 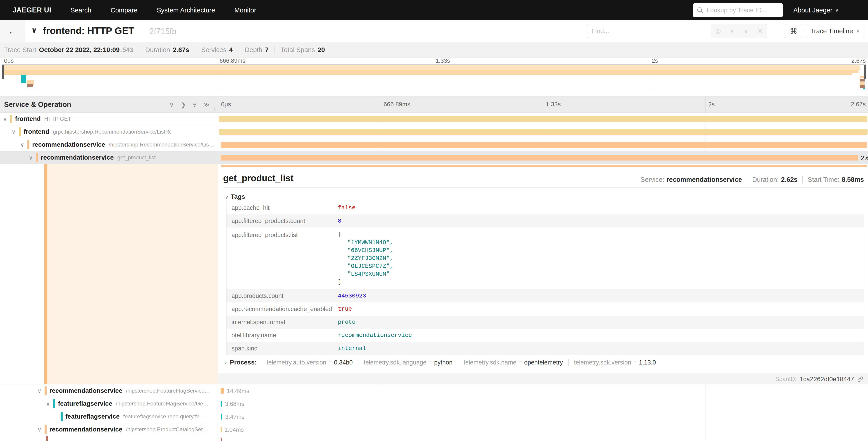 What do you see at coordinates (434, 31) in the screenshot?
I see `trace-header: ← ∨ frontend: HTTP GET 2f715fb ◎ ∧ ∨ ✕ ⌘…` at bounding box center [434, 31].